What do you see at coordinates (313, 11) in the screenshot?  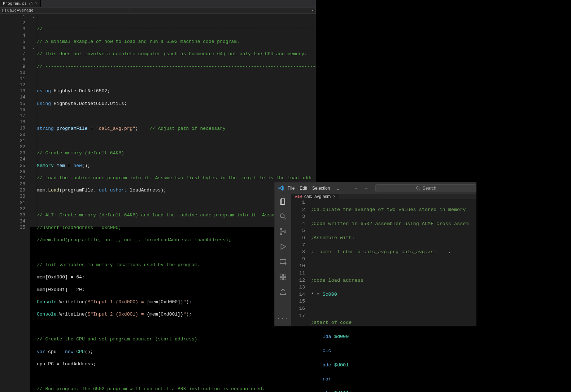 I see `chevron-down-icon: ▾` at bounding box center [313, 11].